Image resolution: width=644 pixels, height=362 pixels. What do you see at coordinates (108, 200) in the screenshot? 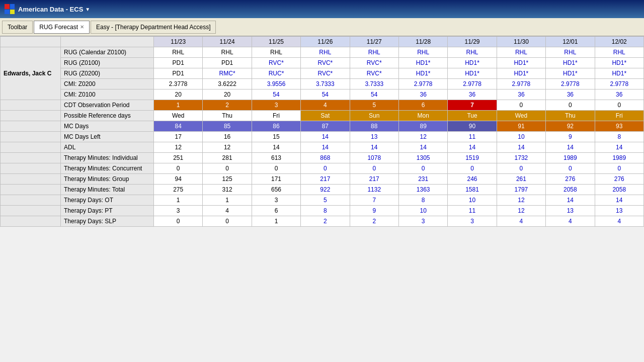
I see `row-label-therapy-ot: Therapy Days: OT` at bounding box center [108, 200].